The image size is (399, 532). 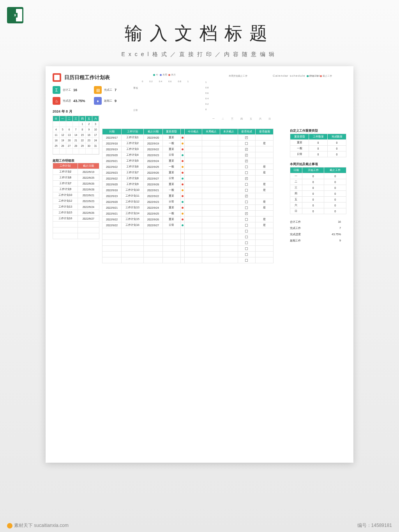 What do you see at coordinates (188, 155) in the screenshot?
I see `table-row: 2022/9/20工作计划42022/9/23日常` at bounding box center [188, 155].